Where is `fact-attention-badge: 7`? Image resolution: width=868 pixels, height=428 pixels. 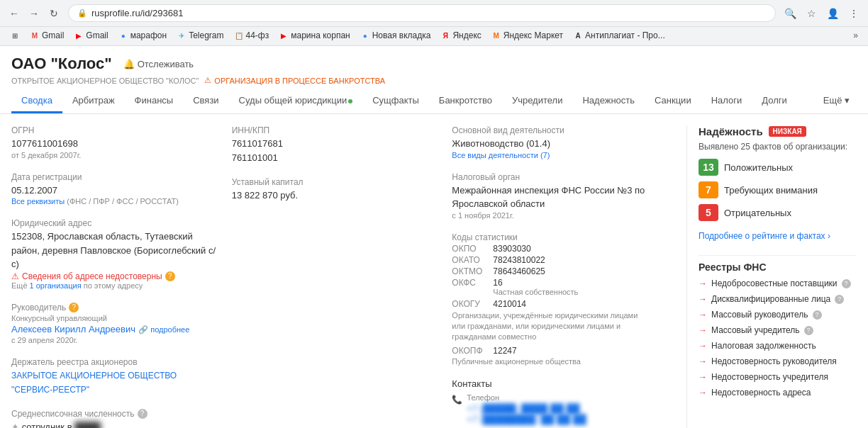 fact-attention-badge: 7 is located at coordinates (708, 190).